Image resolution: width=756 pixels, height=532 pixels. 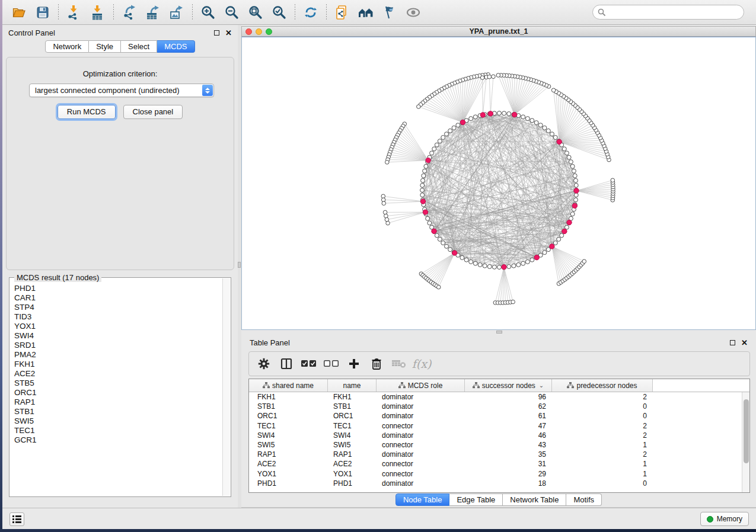 What do you see at coordinates (499, 31) in the screenshot?
I see `network-view-titlebar: YPA_prune.txt_1` at bounding box center [499, 31].